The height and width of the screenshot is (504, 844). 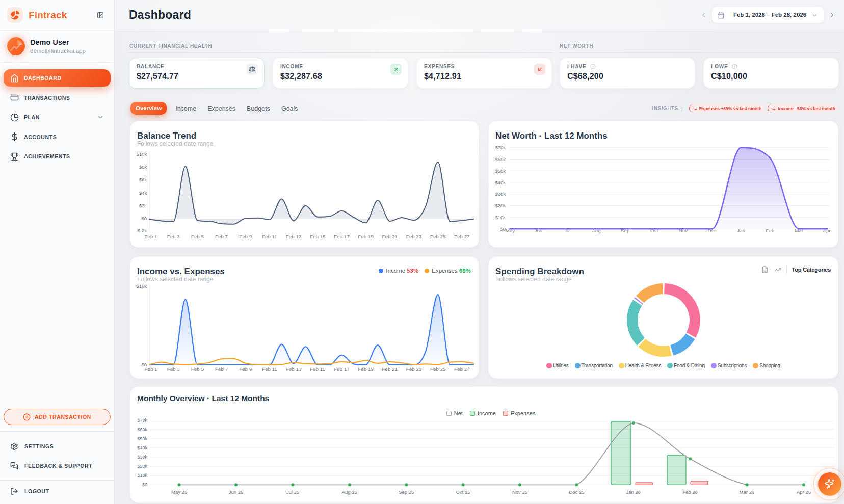 What do you see at coordinates (770, 230) in the screenshot?
I see `svg-text: Feb` at bounding box center [770, 230].